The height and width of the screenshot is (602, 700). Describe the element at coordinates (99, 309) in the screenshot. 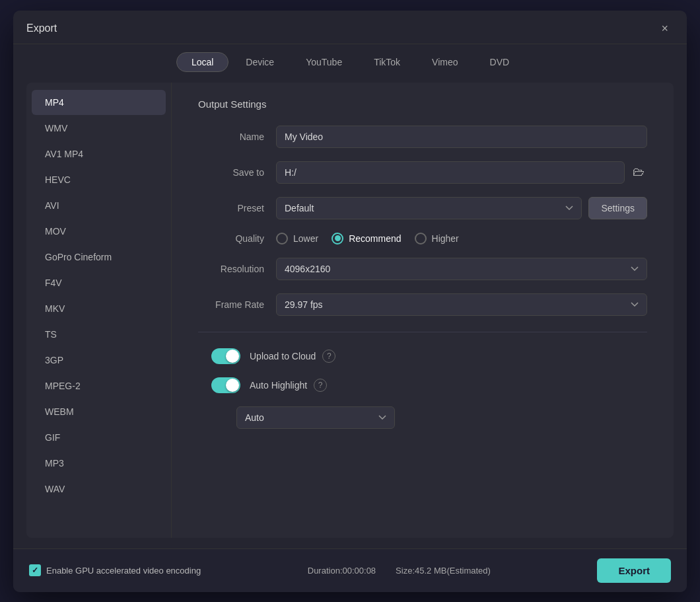

I see `format-item-mkv: MKV` at that location.